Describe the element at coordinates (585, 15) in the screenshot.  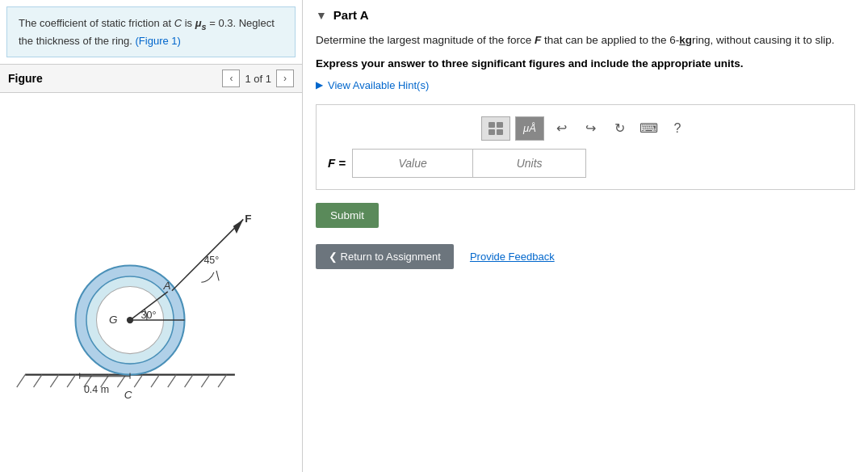
I see `part-header: ▼ Part A` at that location.